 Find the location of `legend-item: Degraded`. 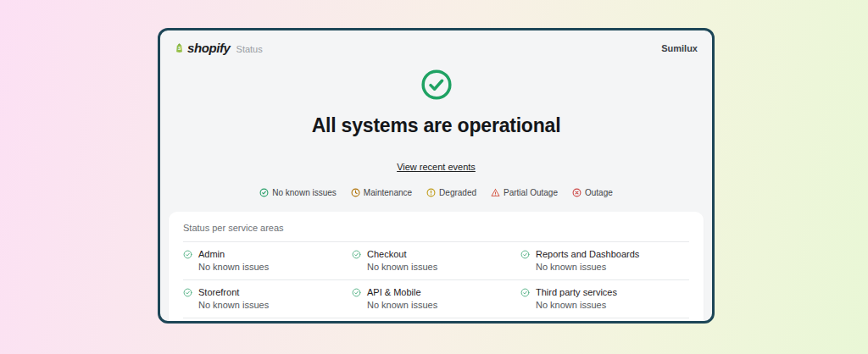

legend-item: Degraded is located at coordinates (451, 193).